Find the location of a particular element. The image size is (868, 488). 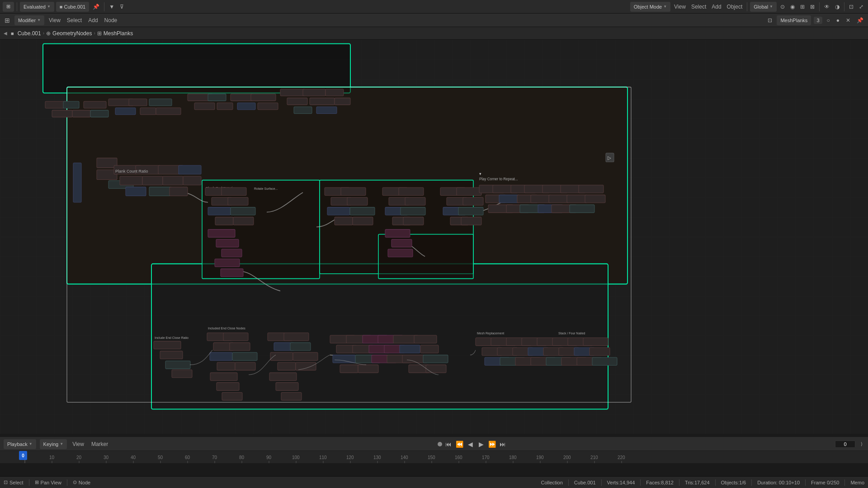

material-slot-icon: ⊡ is located at coordinates (770, 20).